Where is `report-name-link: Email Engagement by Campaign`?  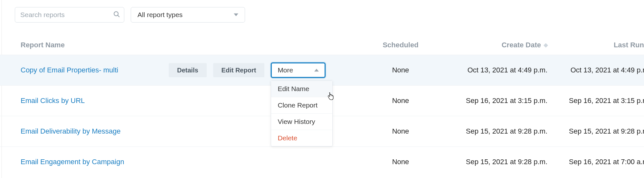
report-name-link: Email Engagement by Campaign is located at coordinates (91, 162).